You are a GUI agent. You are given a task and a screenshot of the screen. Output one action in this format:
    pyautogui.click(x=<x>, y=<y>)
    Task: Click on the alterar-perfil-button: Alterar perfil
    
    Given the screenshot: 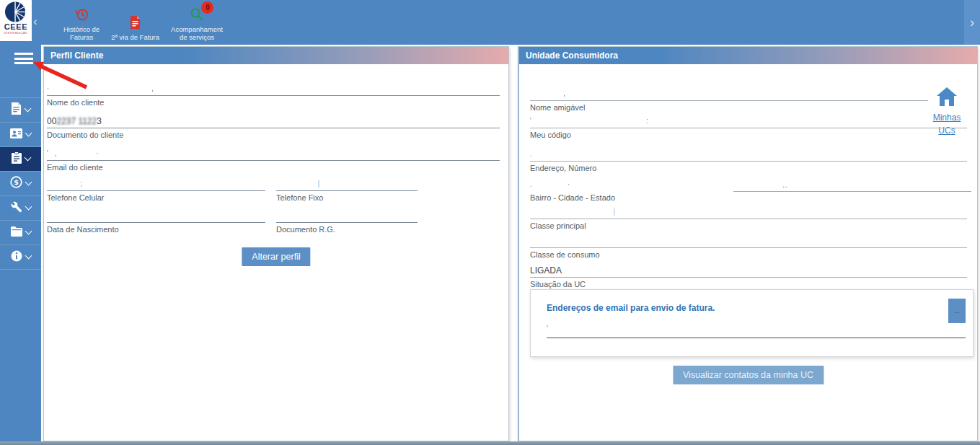 What is the action you would take?
    pyautogui.click(x=275, y=257)
    